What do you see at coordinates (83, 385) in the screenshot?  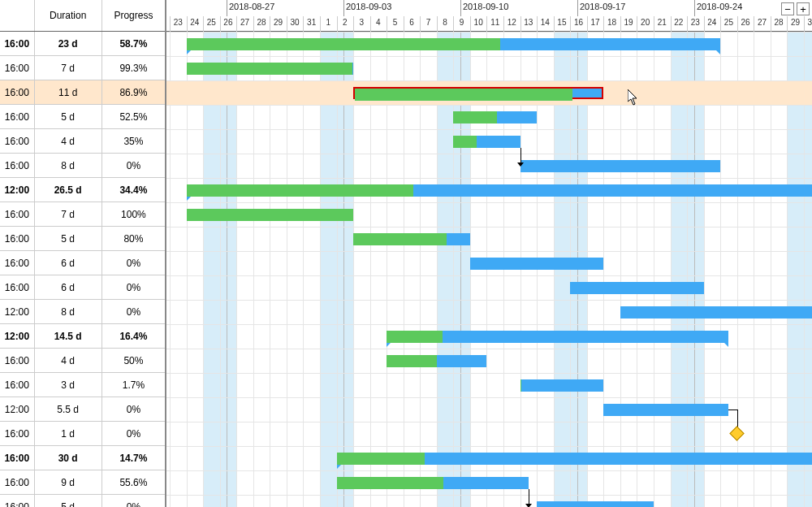 I see `table-row: 16:003 d1.7%` at bounding box center [83, 385].